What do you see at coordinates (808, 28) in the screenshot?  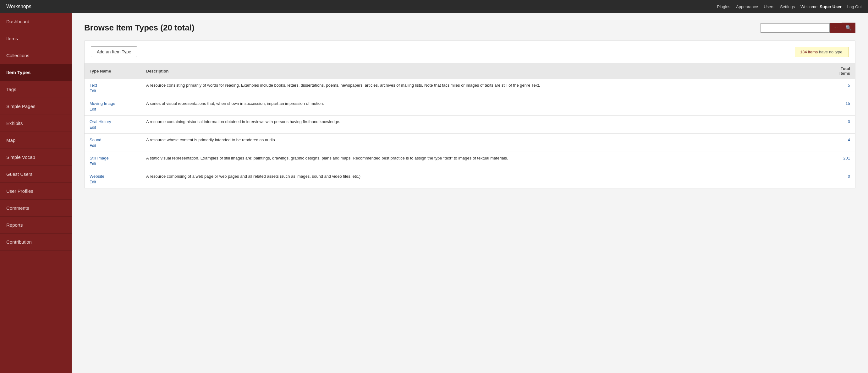 I see `search-bar: ⋯ 🔍` at bounding box center [808, 28].